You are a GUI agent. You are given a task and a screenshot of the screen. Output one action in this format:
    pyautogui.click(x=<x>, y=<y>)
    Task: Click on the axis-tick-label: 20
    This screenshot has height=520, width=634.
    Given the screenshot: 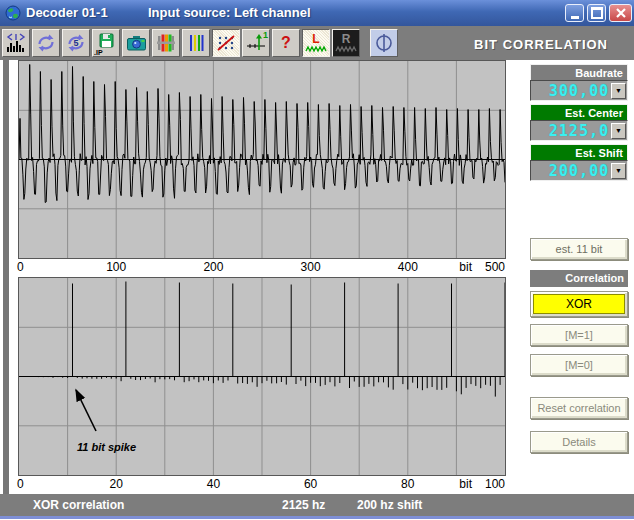 What is the action you would take?
    pyautogui.click(x=116, y=484)
    